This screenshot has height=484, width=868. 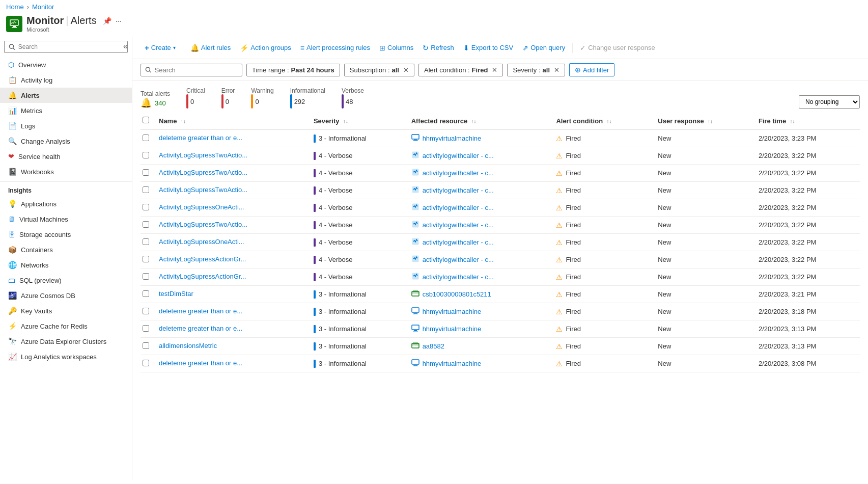 What do you see at coordinates (66, 65) in the screenshot?
I see `nav-item-overview: ⬡ Overview` at bounding box center [66, 65].